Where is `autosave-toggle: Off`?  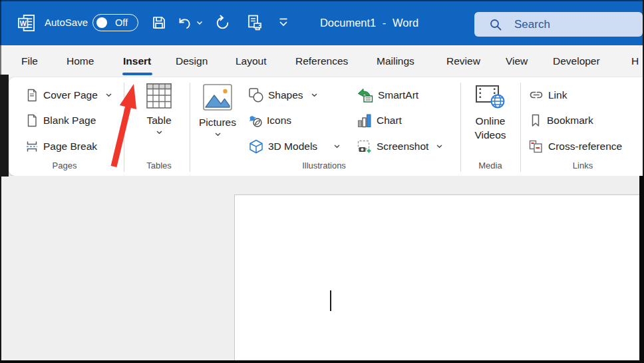 autosave-toggle: Off is located at coordinates (116, 23).